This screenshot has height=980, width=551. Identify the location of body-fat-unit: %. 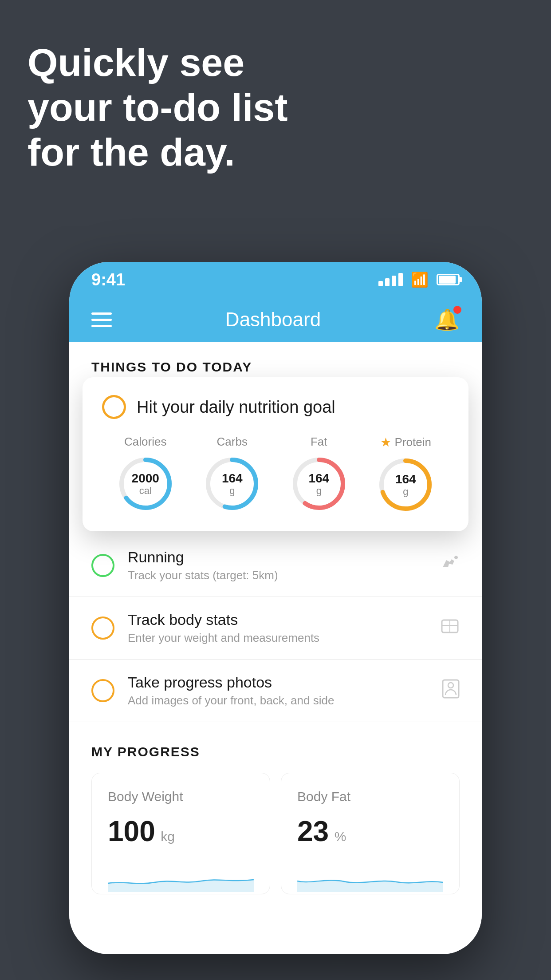
(341, 836).